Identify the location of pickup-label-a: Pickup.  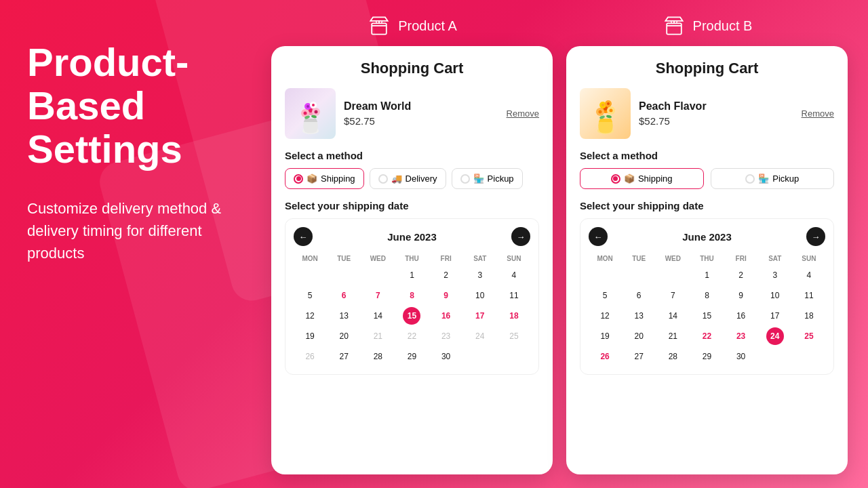
(500, 179).